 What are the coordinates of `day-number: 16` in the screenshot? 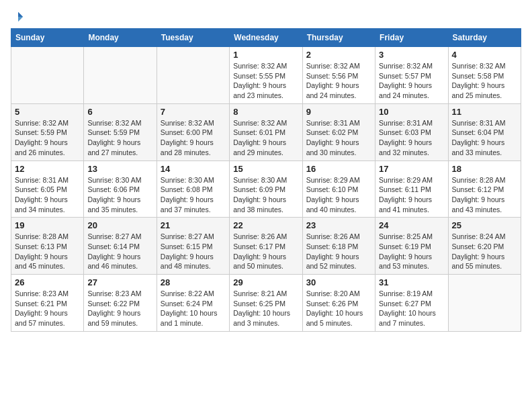 It's located at (339, 169).